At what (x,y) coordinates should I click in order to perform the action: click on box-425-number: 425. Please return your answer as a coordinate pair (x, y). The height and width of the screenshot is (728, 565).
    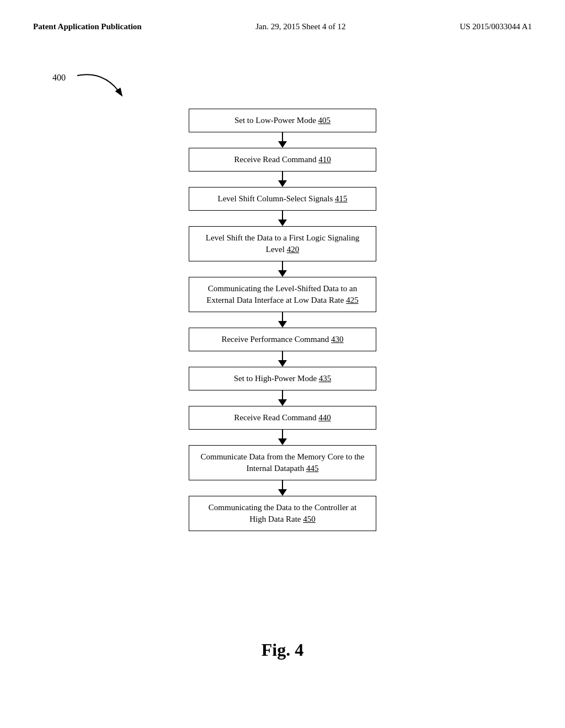
    Looking at the image, I should click on (352, 300).